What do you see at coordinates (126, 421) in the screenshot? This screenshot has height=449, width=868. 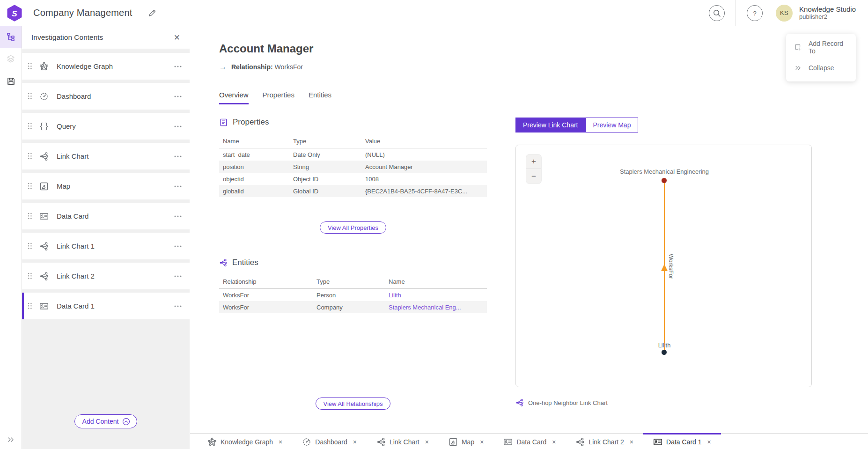 I see `chevron-up-circle-icon` at bounding box center [126, 421].